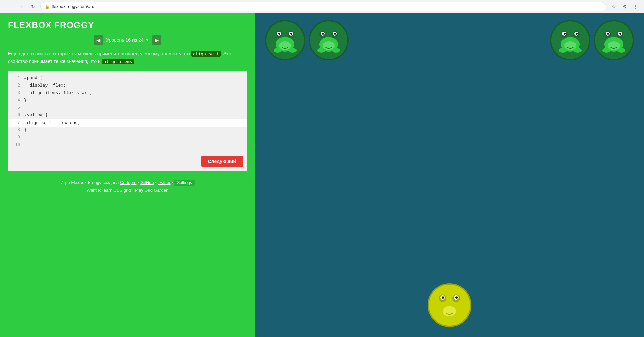  I want to click on line-num-6: 6, so click(15, 115).